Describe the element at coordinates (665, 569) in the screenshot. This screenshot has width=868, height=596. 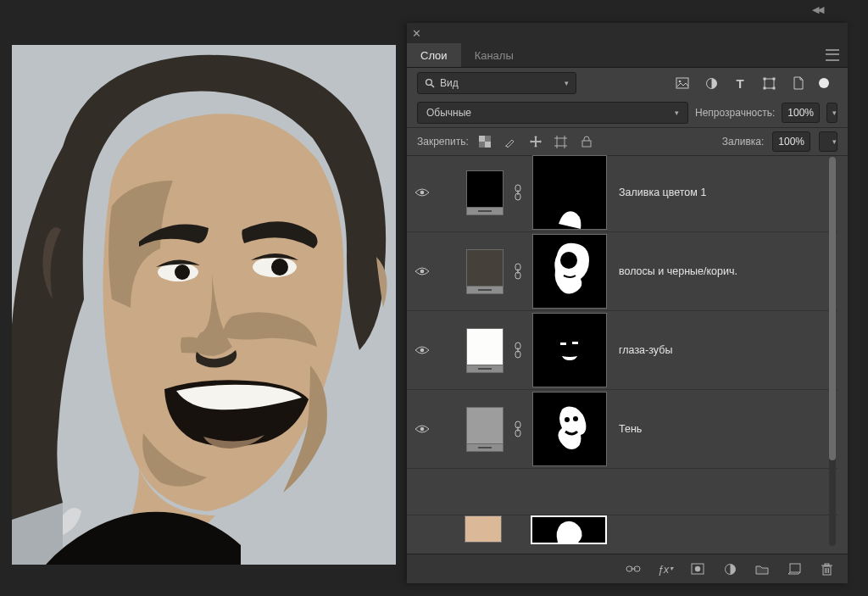
I see `fx-icon: ƒx▾` at that location.